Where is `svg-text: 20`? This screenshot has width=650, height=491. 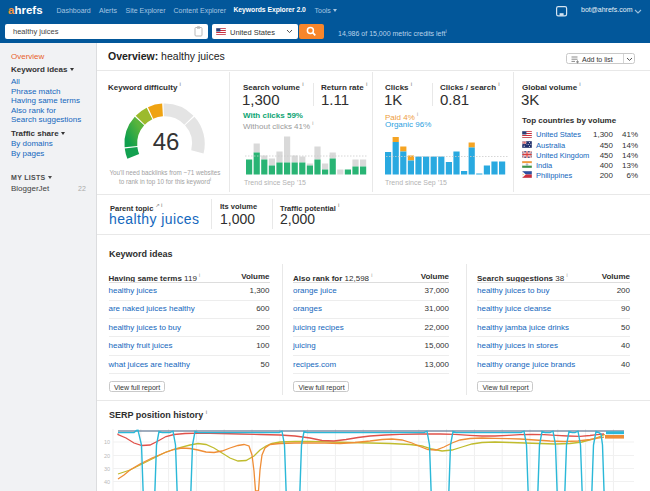
svg-text: 20 is located at coordinates (107, 456).